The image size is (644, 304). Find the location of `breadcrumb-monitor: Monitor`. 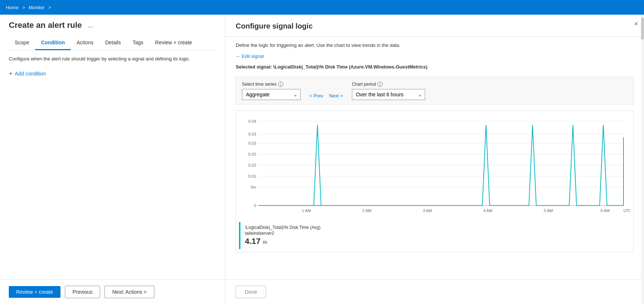

breadcrumb-monitor: Monitor is located at coordinates (37, 7).